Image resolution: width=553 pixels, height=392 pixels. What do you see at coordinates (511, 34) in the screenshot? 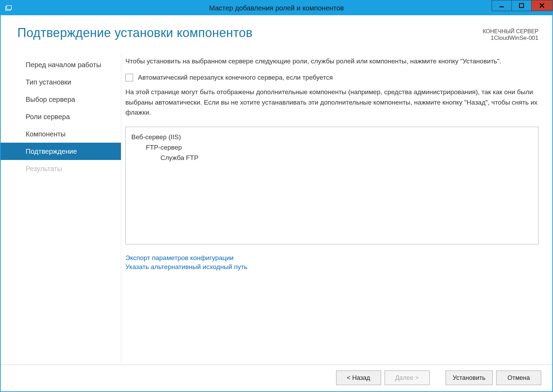
I see `destination-server-block: КОНЕЧНЫЙ СЕРВЕР 1CloudWinSe-001` at bounding box center [511, 34].